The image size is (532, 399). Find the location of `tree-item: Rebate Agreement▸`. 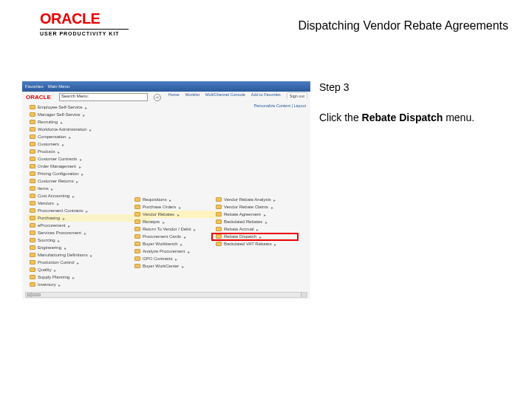

tree-item: Rebate Agreement▸ is located at coordinates (259, 214).